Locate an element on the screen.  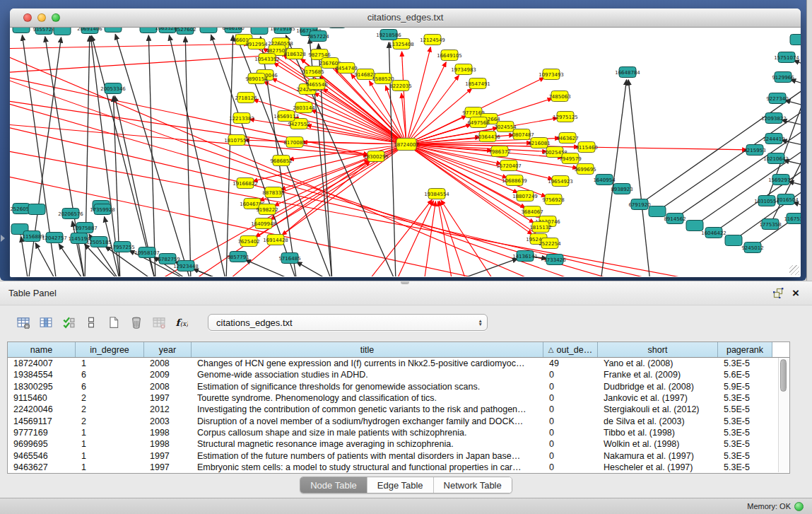
cell-in_degree: 2 is located at coordinates (110, 398).